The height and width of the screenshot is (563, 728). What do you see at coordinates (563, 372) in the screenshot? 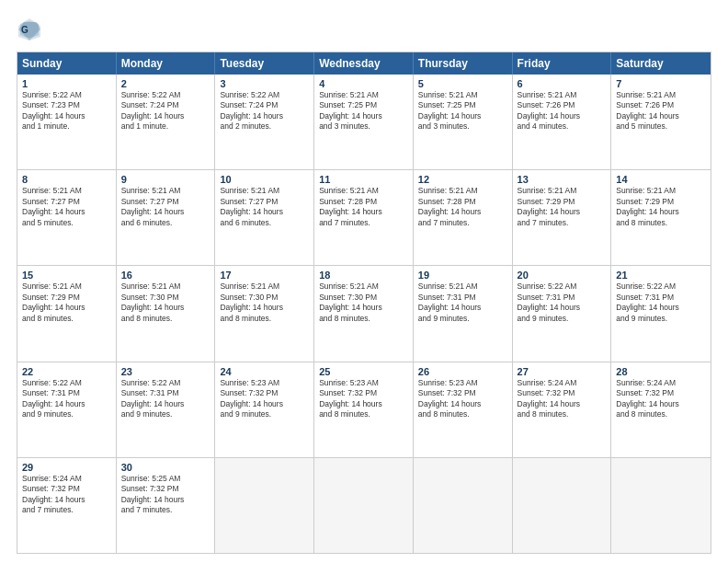
I see `day-number: 27` at bounding box center [563, 372].